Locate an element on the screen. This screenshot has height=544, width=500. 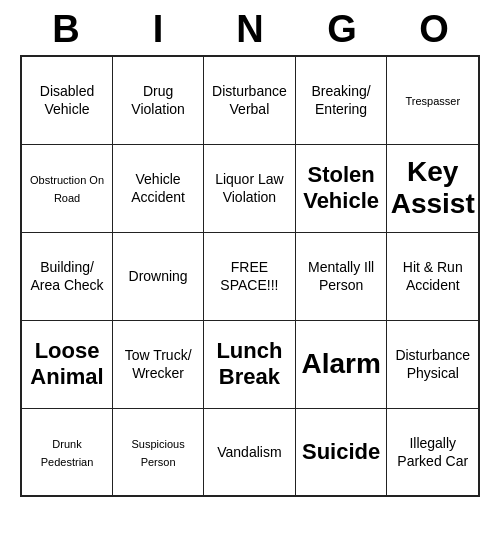
cell-text: Drunk Pedestrian is located at coordinates (68, 453).